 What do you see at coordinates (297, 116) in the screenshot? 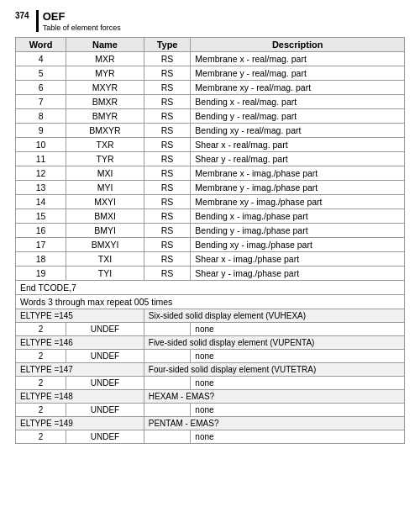
I see `cell-desc: Bending y - real/mag. part` at bounding box center [297, 116].